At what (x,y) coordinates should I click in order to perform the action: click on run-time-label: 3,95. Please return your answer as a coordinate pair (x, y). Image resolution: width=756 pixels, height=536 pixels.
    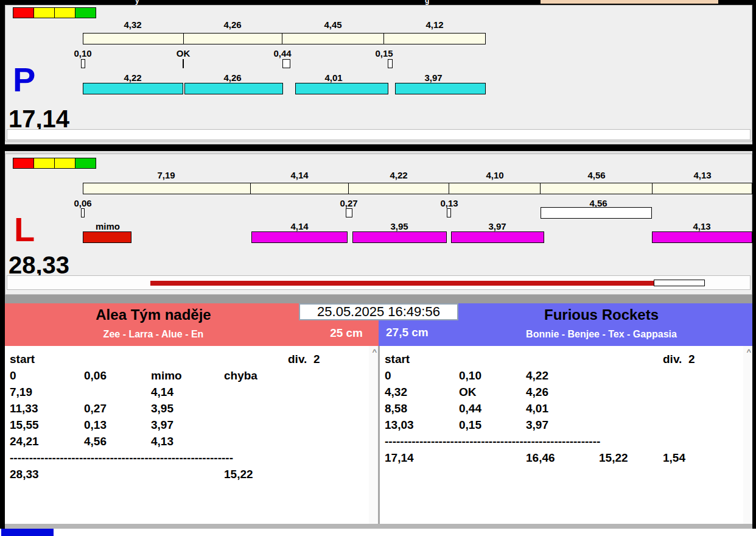
    Looking at the image, I should click on (399, 227).